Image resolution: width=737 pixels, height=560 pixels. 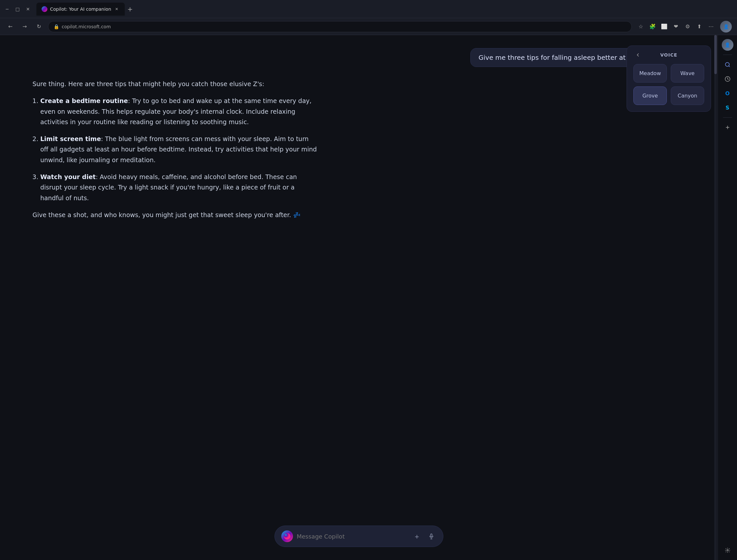 What do you see at coordinates (699, 27) in the screenshot?
I see `share-button: ⬆` at bounding box center [699, 27].